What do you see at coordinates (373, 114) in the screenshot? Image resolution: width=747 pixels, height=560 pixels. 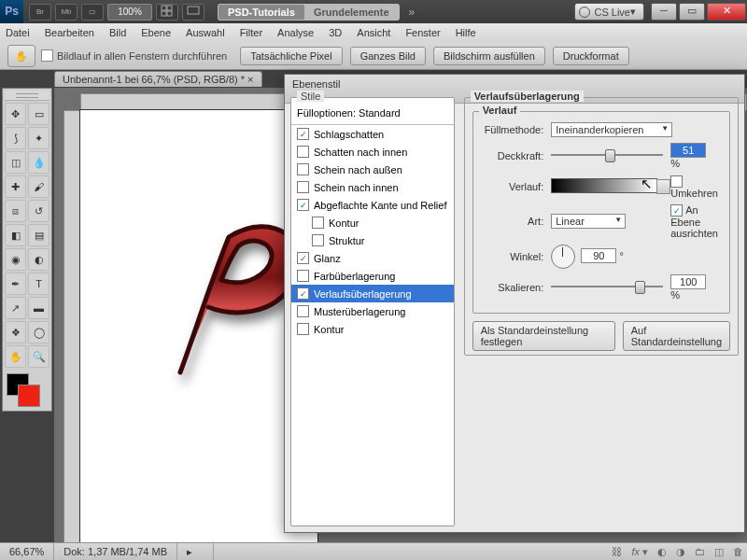 I see `fill-options: Fülloptionen: Standard` at bounding box center [373, 114].